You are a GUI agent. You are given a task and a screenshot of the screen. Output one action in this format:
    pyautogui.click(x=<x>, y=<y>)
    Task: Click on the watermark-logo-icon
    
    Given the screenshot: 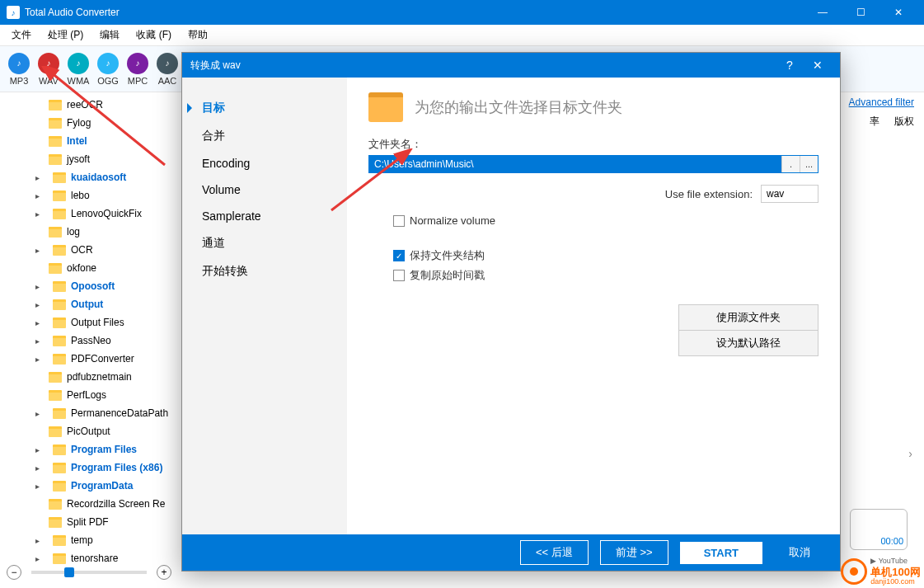 What is the action you would take?
    pyautogui.click(x=854, y=572)
    